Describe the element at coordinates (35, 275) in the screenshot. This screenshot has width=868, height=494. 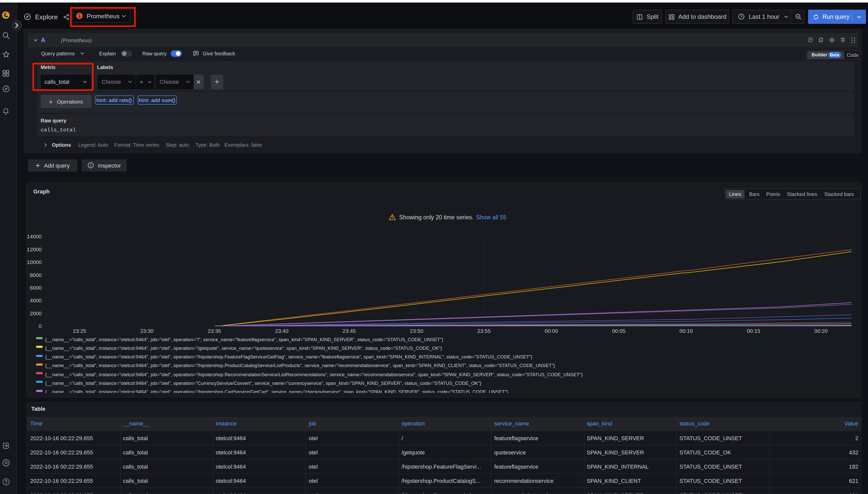
I see `svg-text: 8000` at that location.